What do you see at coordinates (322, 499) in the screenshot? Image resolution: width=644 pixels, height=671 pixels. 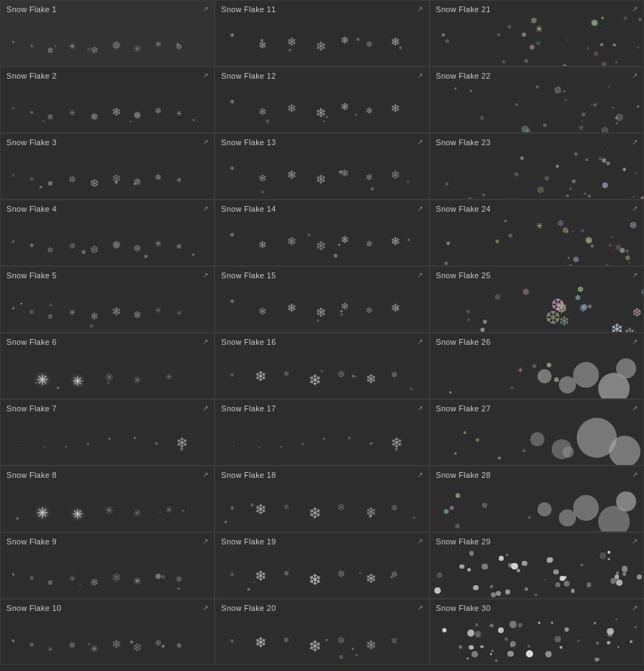 I see `cell-snowflake-18: Snow Flake 18↗❄❄❄❄❄❄❄✳❅❆✳` at bounding box center [322, 499].